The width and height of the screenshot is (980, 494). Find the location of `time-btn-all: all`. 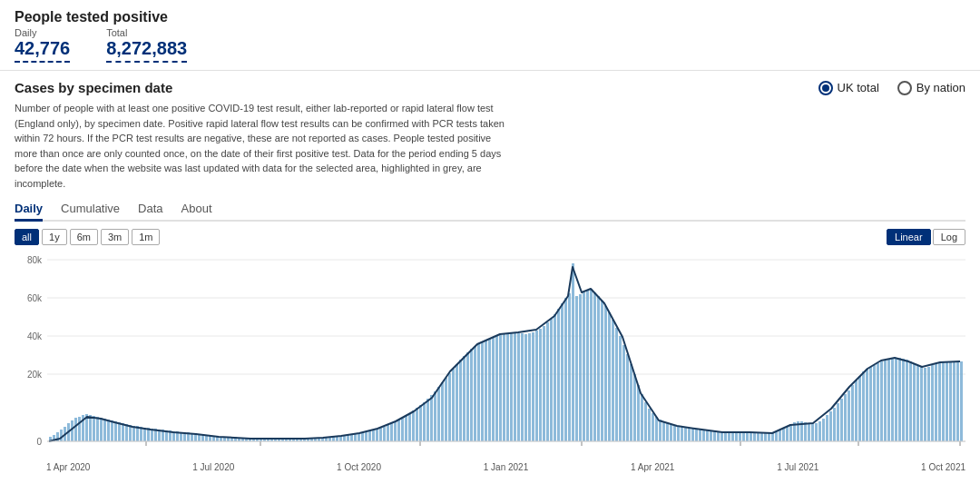

time-btn-all: all is located at coordinates (27, 237).